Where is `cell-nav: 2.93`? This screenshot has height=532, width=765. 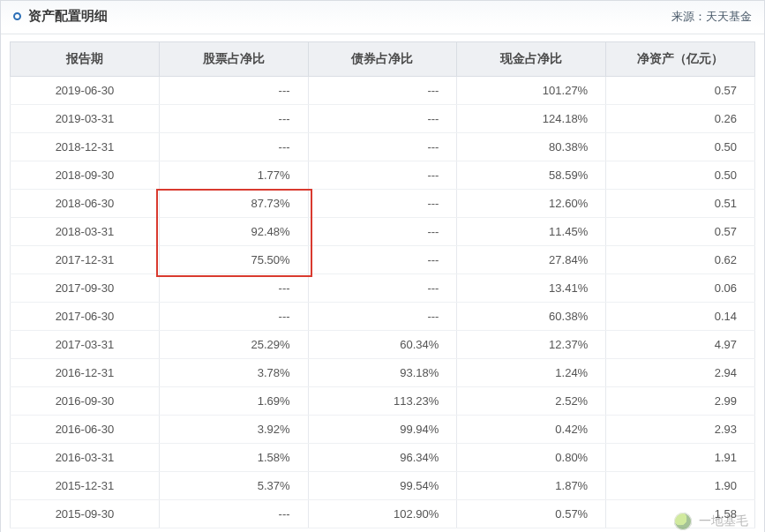
cell-nav: 2.93 is located at coordinates (681, 430).